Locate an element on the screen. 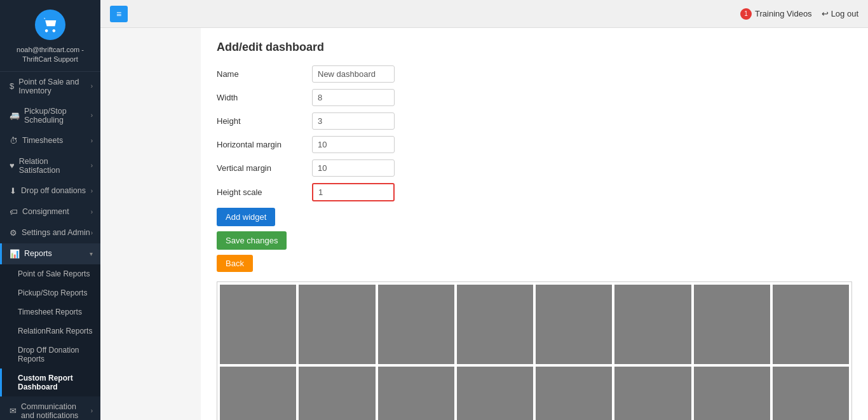 This screenshot has height=420, width=868. topbar-right: 1 Training Videos ↩ Log out is located at coordinates (799, 14).